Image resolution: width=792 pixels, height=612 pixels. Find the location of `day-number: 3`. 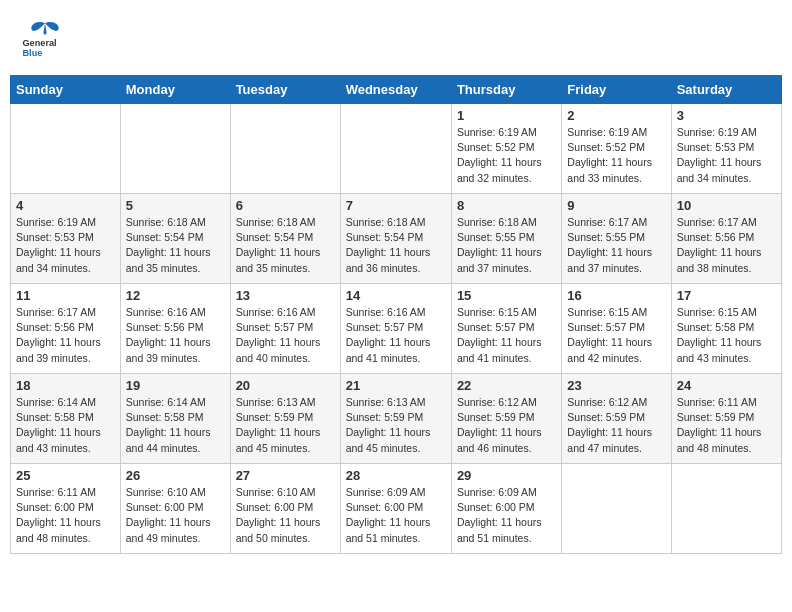

day-number: 3 is located at coordinates (726, 116).